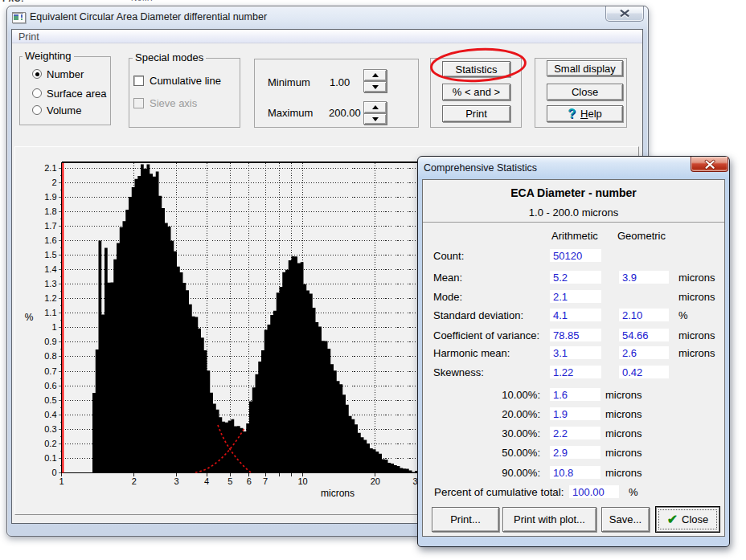 This screenshot has height=560, width=746. I want to click on svg-text: 1.2, so click(50, 298).